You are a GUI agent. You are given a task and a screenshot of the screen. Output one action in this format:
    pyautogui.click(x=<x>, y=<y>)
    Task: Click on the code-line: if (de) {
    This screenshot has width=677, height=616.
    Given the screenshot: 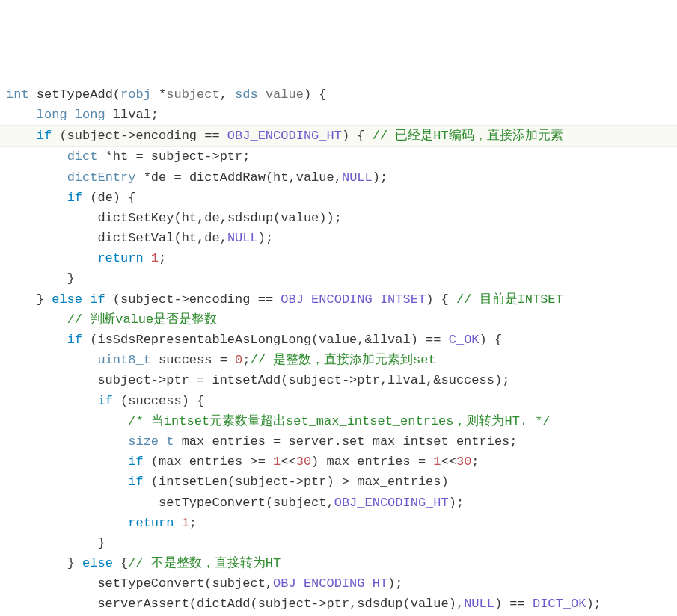 What is the action you would take?
    pyautogui.click(x=338, y=197)
    